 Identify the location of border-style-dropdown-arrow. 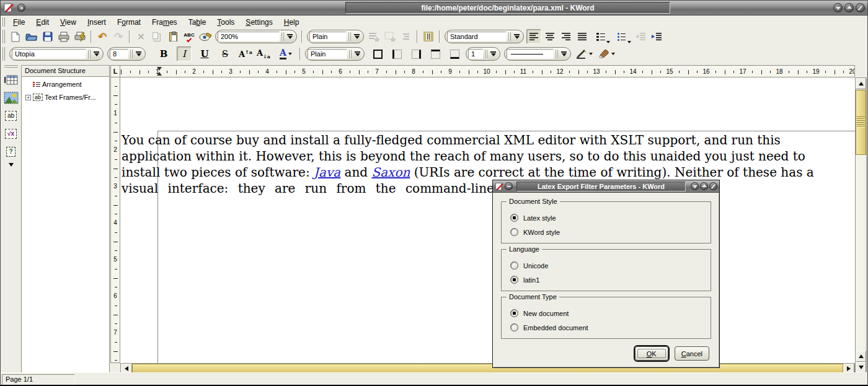
(564, 54).